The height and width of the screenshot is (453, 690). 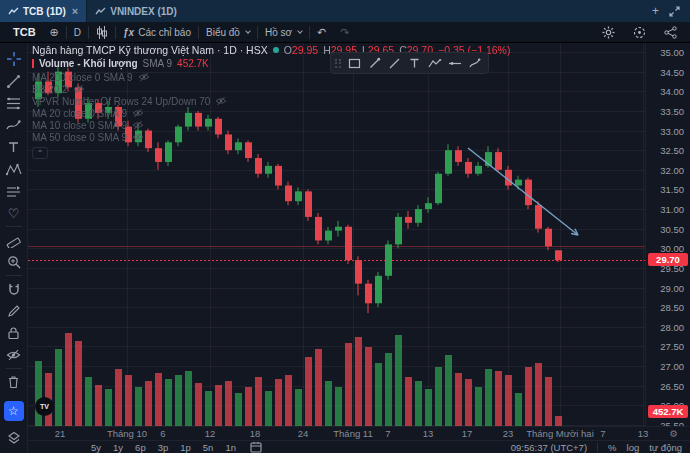 I want to click on calendar-icon, so click(x=256, y=447).